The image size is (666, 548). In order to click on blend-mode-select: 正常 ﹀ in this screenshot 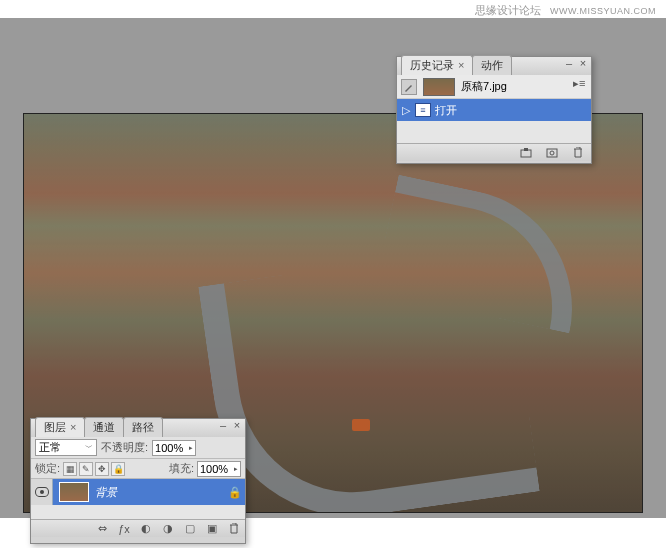, I will do `click(66, 448)`.